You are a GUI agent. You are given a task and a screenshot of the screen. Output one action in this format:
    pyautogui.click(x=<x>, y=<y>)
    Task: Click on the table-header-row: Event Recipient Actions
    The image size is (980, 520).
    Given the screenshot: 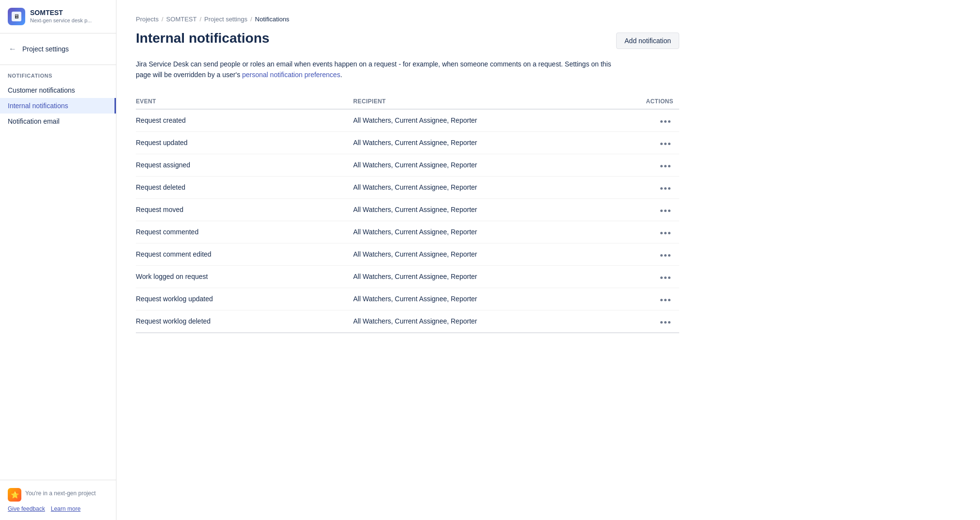 What is the action you would take?
    pyautogui.click(x=408, y=102)
    